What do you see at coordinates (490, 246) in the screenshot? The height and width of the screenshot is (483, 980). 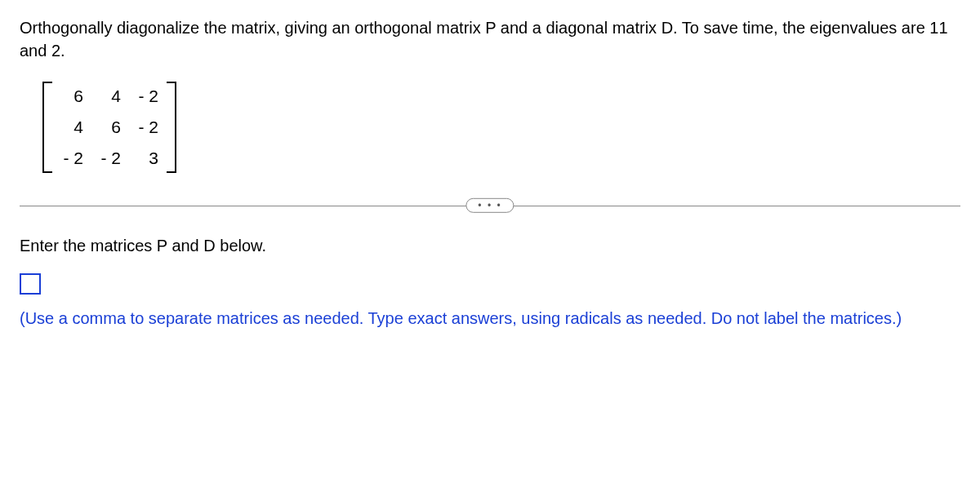 I see `answer-instruction: Enter the matrices P and D below.` at bounding box center [490, 246].